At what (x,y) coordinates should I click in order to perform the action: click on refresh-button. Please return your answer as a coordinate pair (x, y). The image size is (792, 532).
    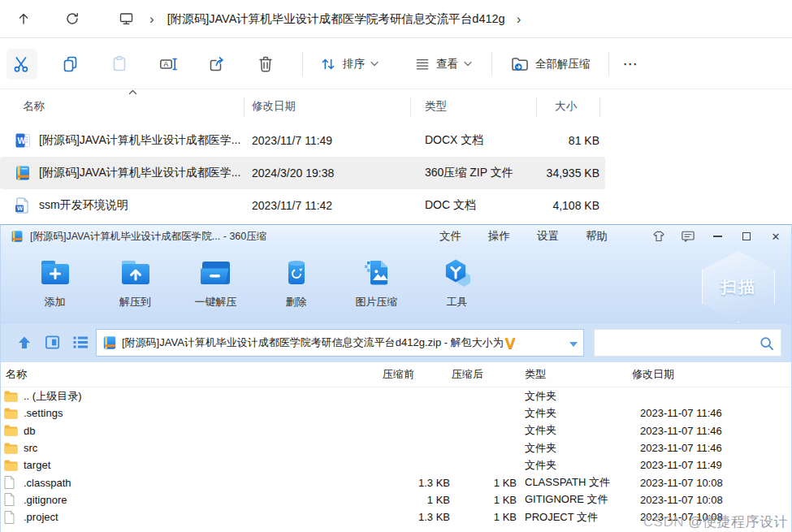
    Looking at the image, I should click on (72, 19).